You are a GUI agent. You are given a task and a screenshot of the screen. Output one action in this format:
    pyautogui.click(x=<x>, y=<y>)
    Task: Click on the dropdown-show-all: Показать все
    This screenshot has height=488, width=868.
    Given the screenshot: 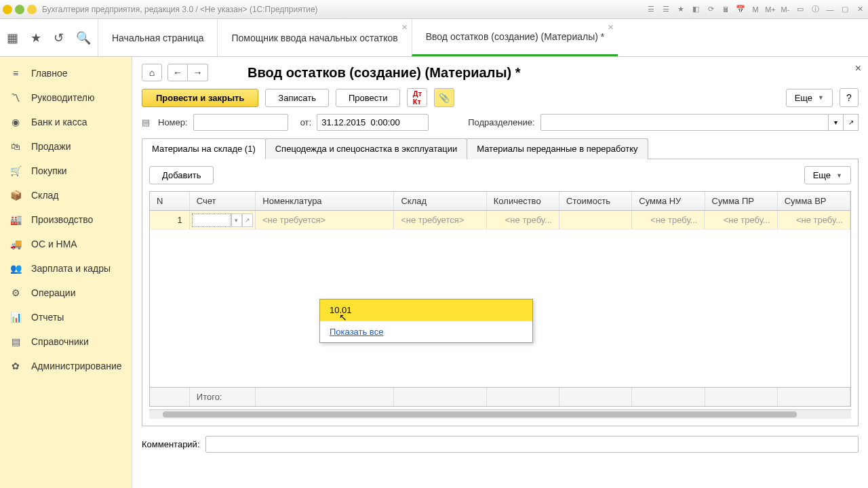 What is the action you would take?
    pyautogui.click(x=426, y=331)
    